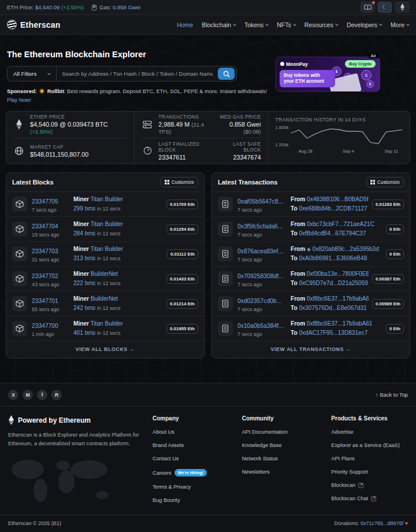 This screenshot has width=416, height=532. I want to click on tx-hash-link: 0x876acea83ef..., so click(260, 251).